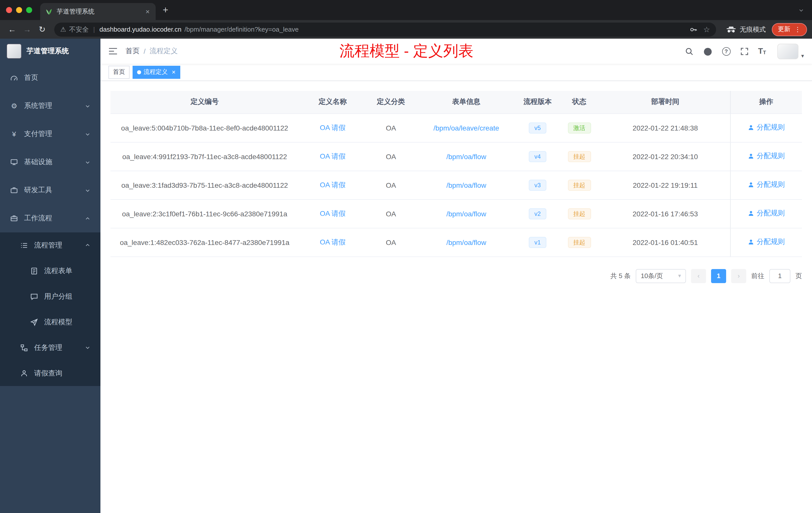  I want to click on sidebar-collapse-icon, so click(113, 51).